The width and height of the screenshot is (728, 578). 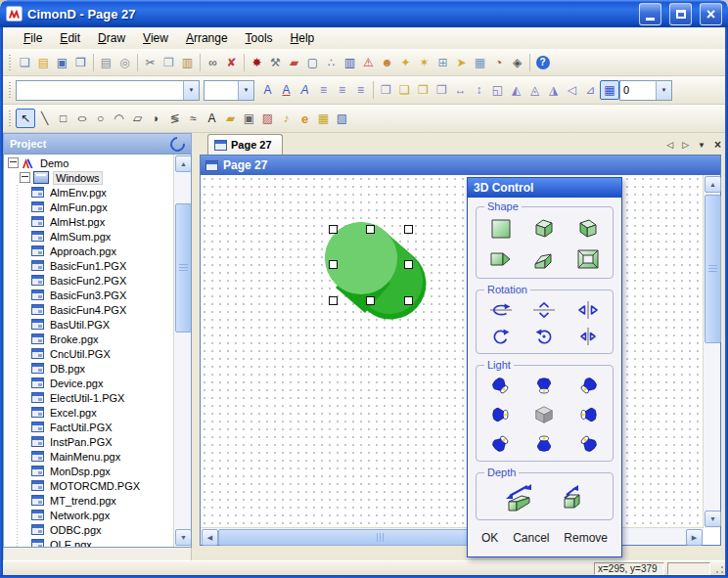 I want to click on font-name-combo: ▼, so click(x=108, y=90).